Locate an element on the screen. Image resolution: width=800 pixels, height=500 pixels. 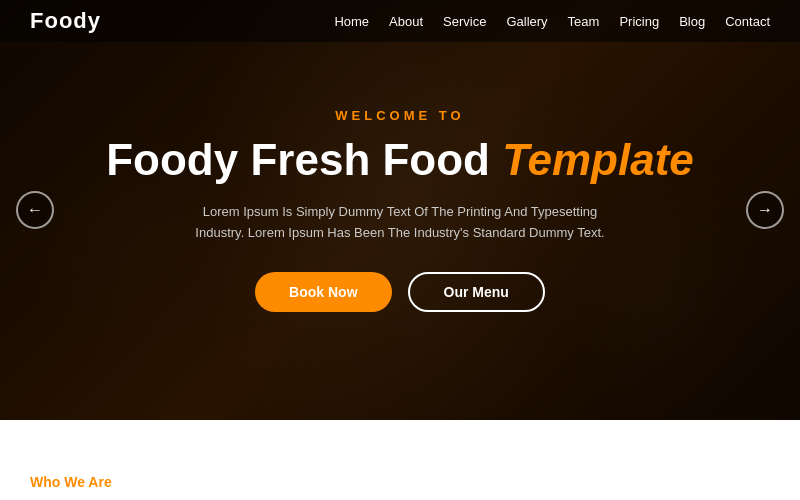
nav-item-home: Home is located at coordinates (352, 21).